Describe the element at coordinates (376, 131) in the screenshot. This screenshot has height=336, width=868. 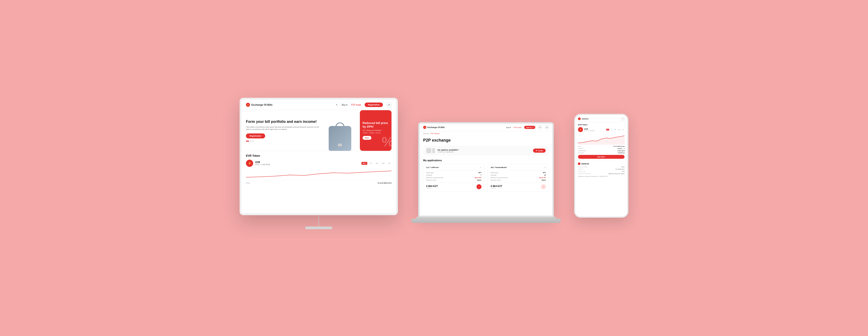
I see `hero-promo-card: Reduced bill price by 20%! JSC "Design a…` at that location.